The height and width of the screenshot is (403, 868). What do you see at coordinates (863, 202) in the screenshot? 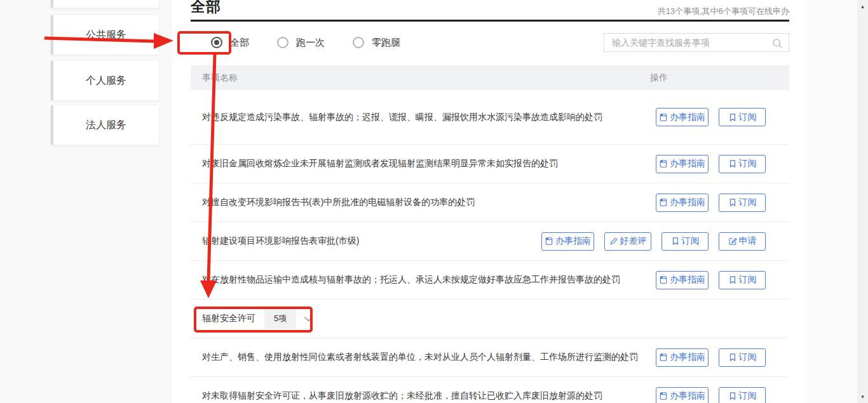
I see `page-scrollbar: ▲ ▼` at bounding box center [863, 202].